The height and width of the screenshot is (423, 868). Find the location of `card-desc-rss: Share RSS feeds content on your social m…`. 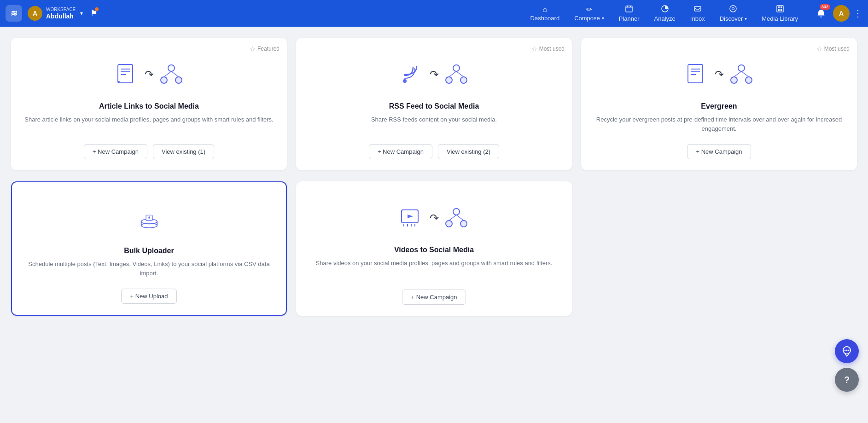

card-desc-rss: Share RSS feeds content on your social m… is located at coordinates (434, 124).